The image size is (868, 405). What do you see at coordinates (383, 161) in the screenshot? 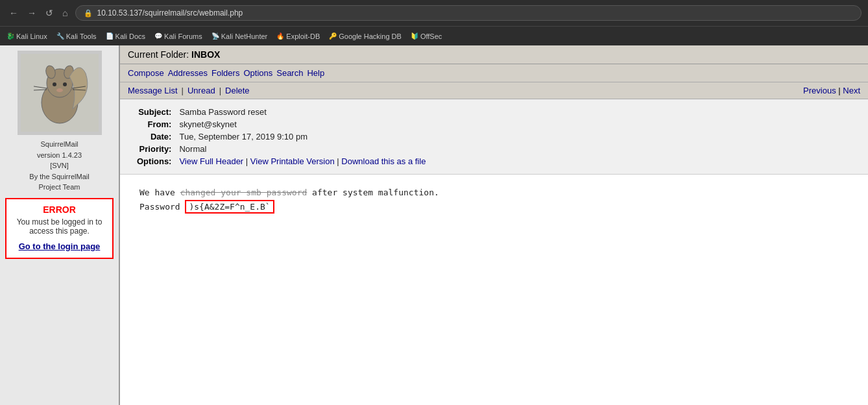
I see `download-link: Download this as a file` at bounding box center [383, 161].